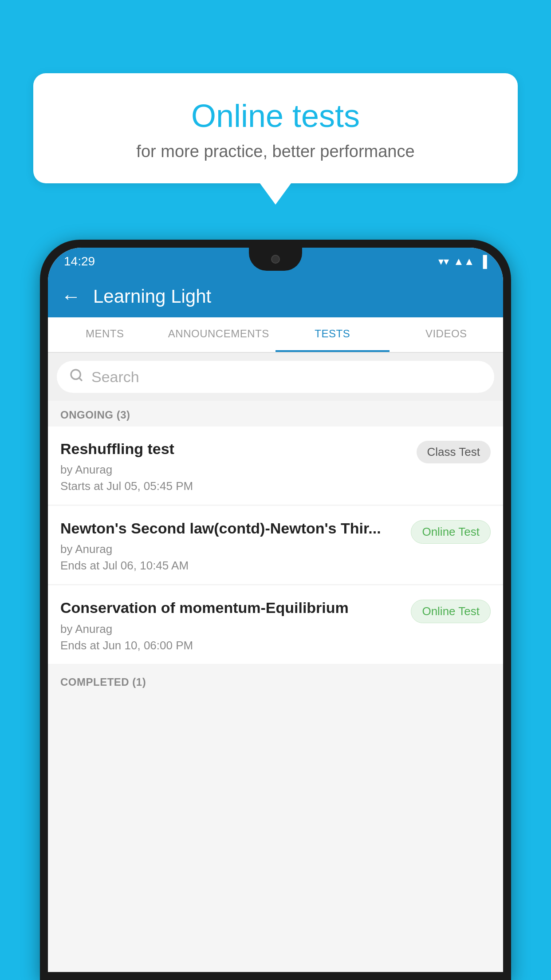 The width and height of the screenshot is (551, 980). Describe the element at coordinates (219, 335) in the screenshot. I see `tab-announcements: ANNOUNCEMENTS` at that location.